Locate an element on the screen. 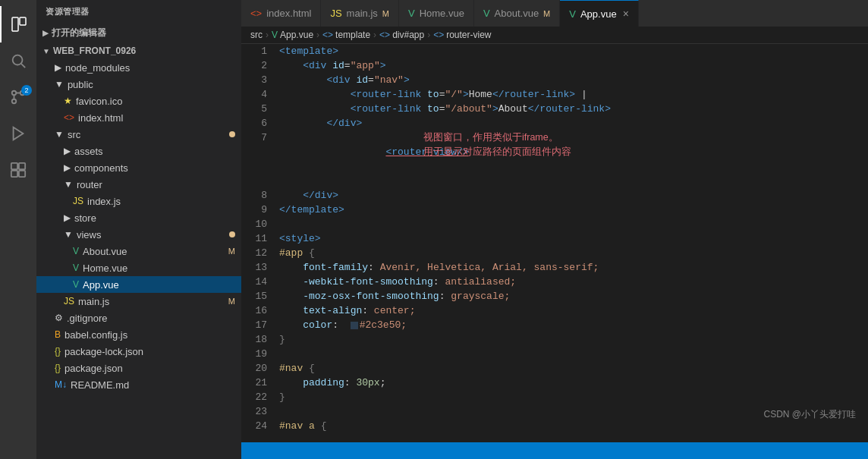 This screenshot has height=459, width=868. tree-item-package-json: {} package.json is located at coordinates (139, 368).